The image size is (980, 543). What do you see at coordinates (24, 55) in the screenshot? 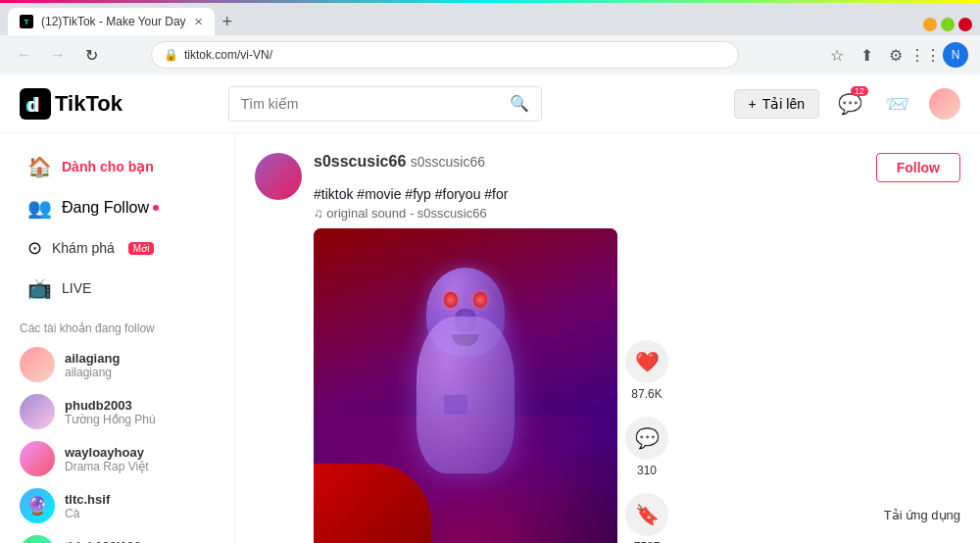
I see `back-button: ←` at bounding box center [24, 55].